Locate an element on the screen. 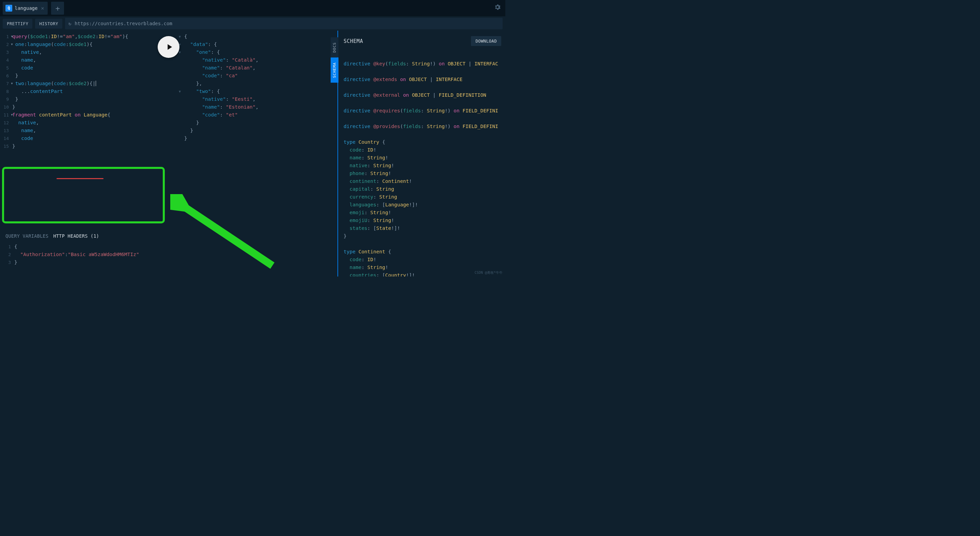  download-button: DOWNLOAD is located at coordinates (486, 41).